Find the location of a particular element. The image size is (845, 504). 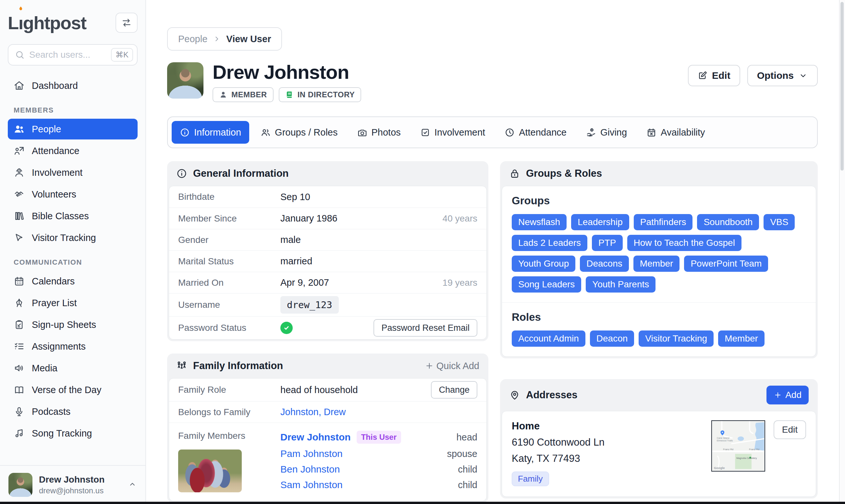

sidebar-item-verse-of-the-day: Verse of the Day is located at coordinates (73, 390).